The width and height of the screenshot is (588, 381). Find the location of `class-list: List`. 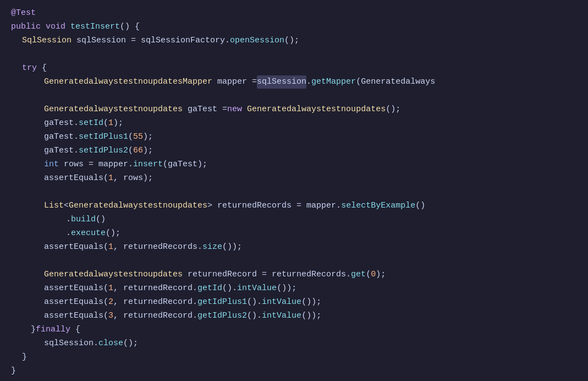

class-list: List is located at coordinates (54, 206).